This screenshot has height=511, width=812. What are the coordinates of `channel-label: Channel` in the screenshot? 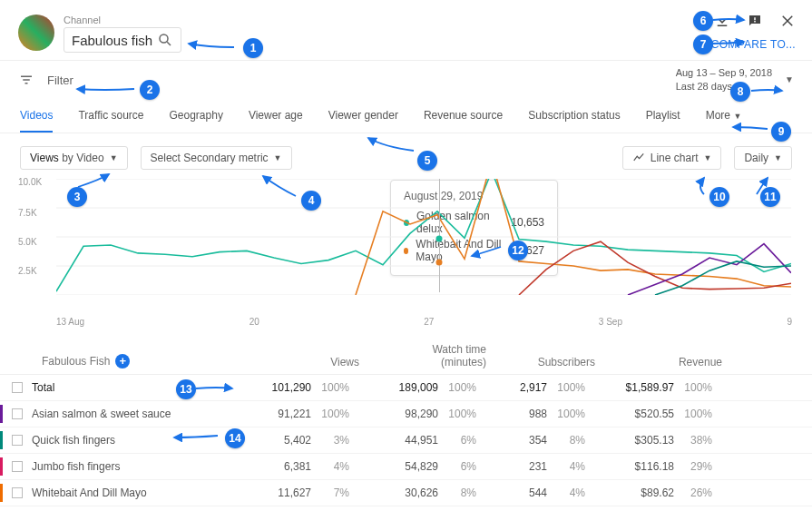 It's located at (428, 20).